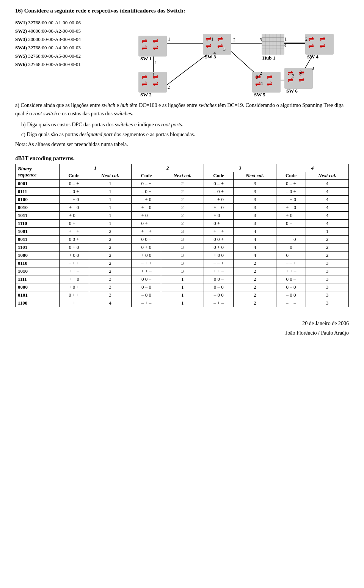 The height and width of the screenshot is (588, 364). I want to click on cell-binary: 1010, so click(38, 271).